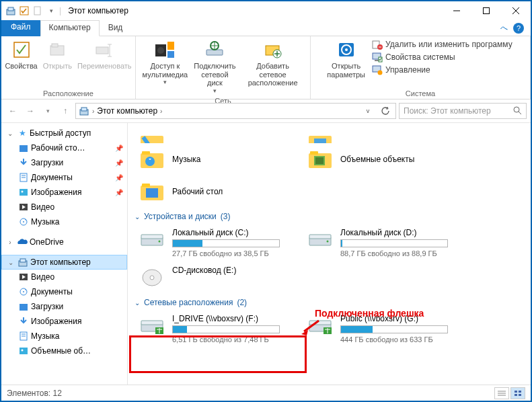 The height and width of the screenshot is (402, 532). Describe the element at coordinates (65, 262) in the screenshot. I see `tree-this-pc: ⌄ Этот компьютер` at that location.